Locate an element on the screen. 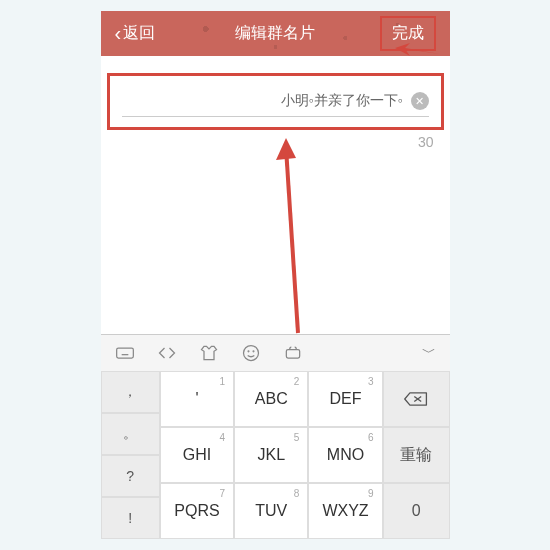 The height and width of the screenshot is (550, 550). key-0: 0 is located at coordinates (416, 511).